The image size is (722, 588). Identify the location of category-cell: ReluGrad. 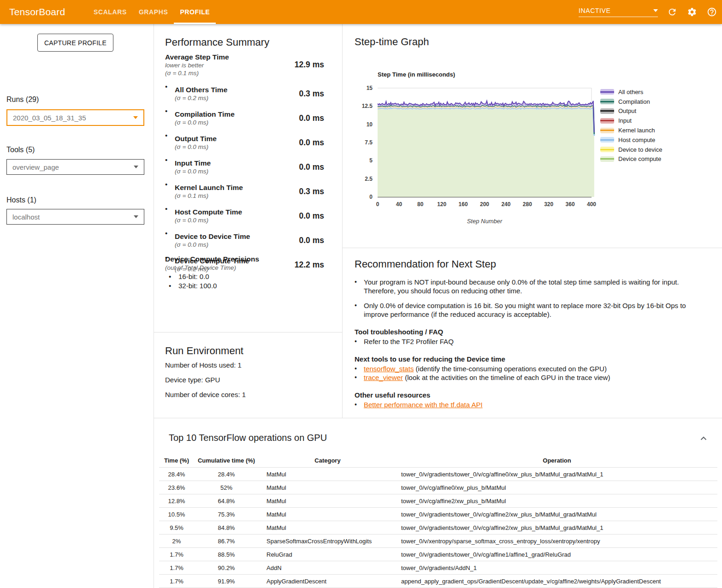
(327, 554).